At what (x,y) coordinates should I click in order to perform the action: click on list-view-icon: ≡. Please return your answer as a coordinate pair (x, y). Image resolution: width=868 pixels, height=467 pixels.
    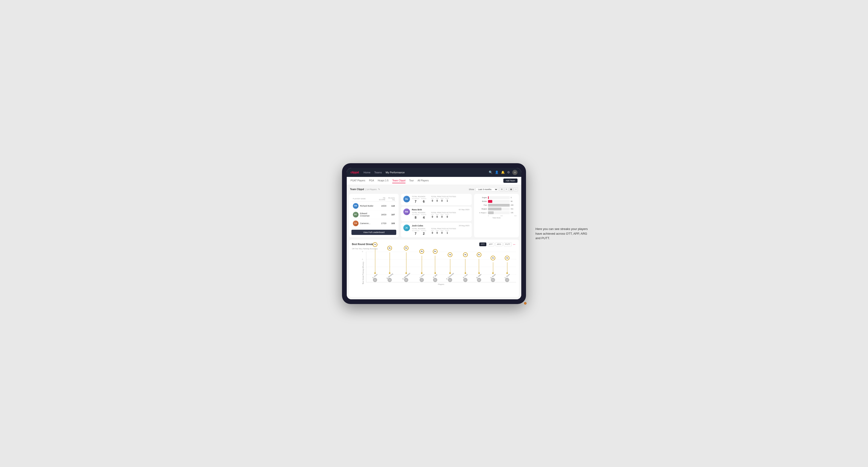
    Looking at the image, I should click on (506, 189).